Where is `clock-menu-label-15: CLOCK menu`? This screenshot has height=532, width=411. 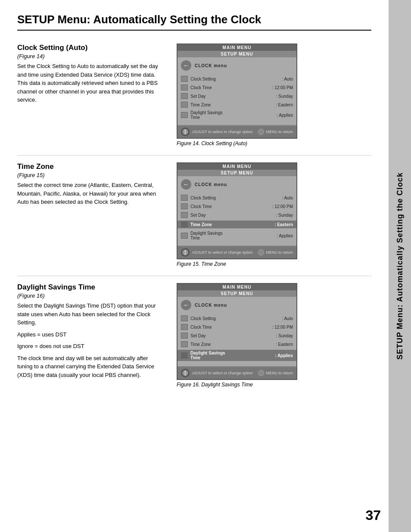
clock-menu-label-15: CLOCK menu is located at coordinates (211, 184).